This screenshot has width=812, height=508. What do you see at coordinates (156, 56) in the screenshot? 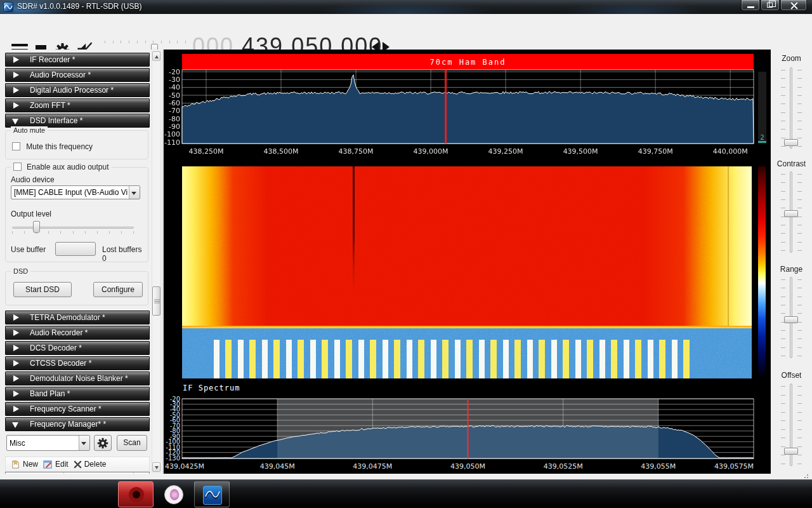
I see `scroll-up-button` at bounding box center [156, 56].